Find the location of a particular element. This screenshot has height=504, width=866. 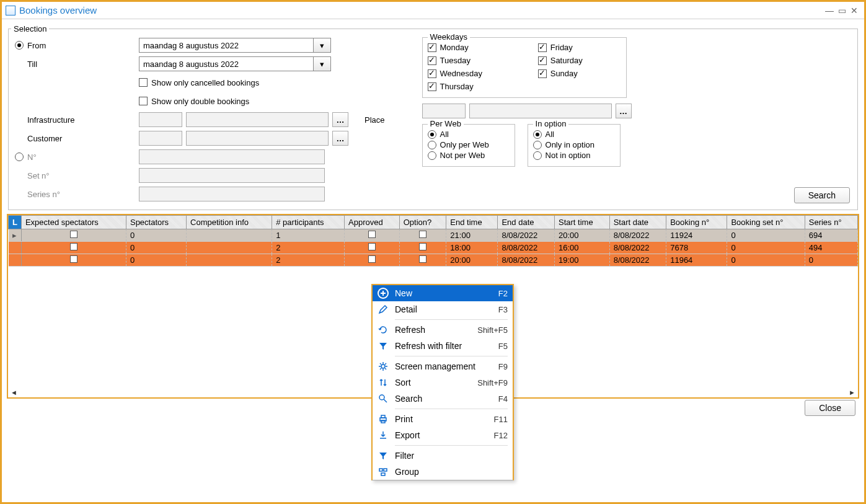

table-corner: L is located at coordinates (15, 223).